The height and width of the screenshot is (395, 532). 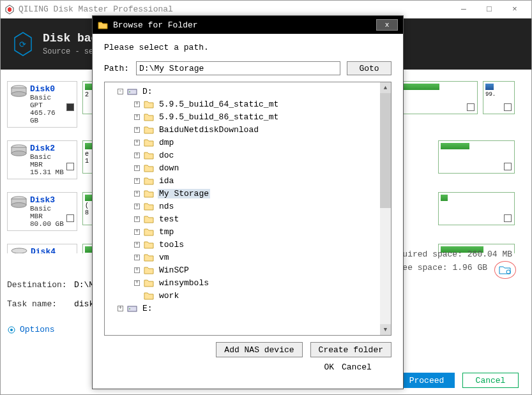 What do you see at coordinates (248, 206) in the screenshot?
I see `tree-node: +nds` at bounding box center [248, 206].